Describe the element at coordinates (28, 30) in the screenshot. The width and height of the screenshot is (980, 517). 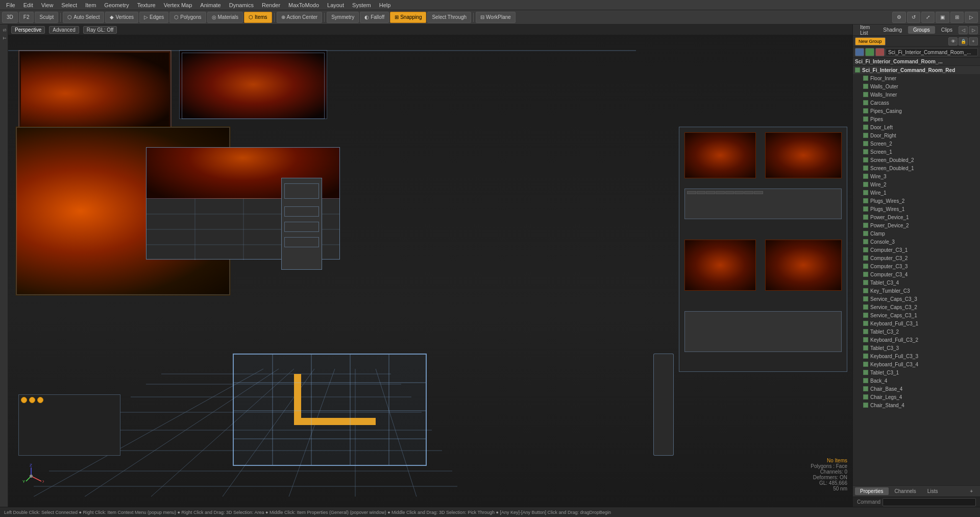
I see `perspective-tag: Perspective` at that location.